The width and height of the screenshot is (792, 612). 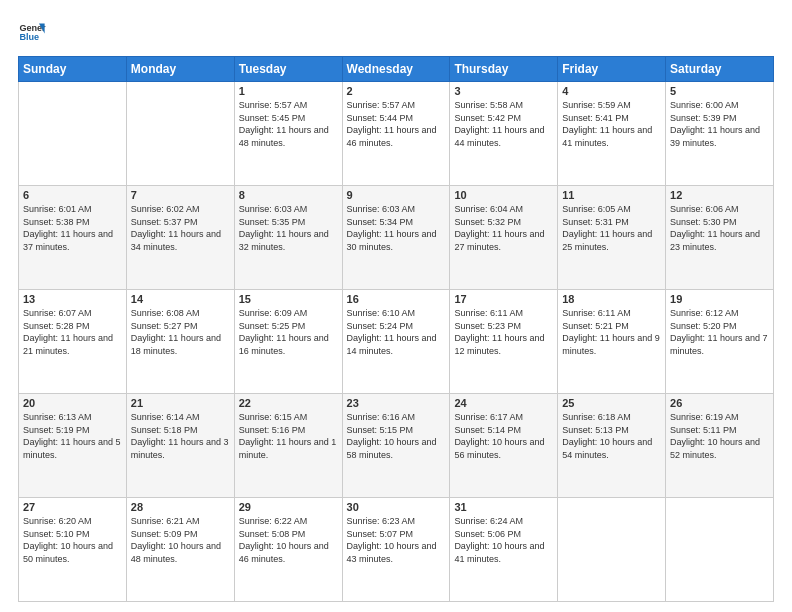 I want to click on calendar-cell: 25Sunrise: 6:18 AM Sunset: 5:13 PM Dayli…, so click(x=612, y=446).